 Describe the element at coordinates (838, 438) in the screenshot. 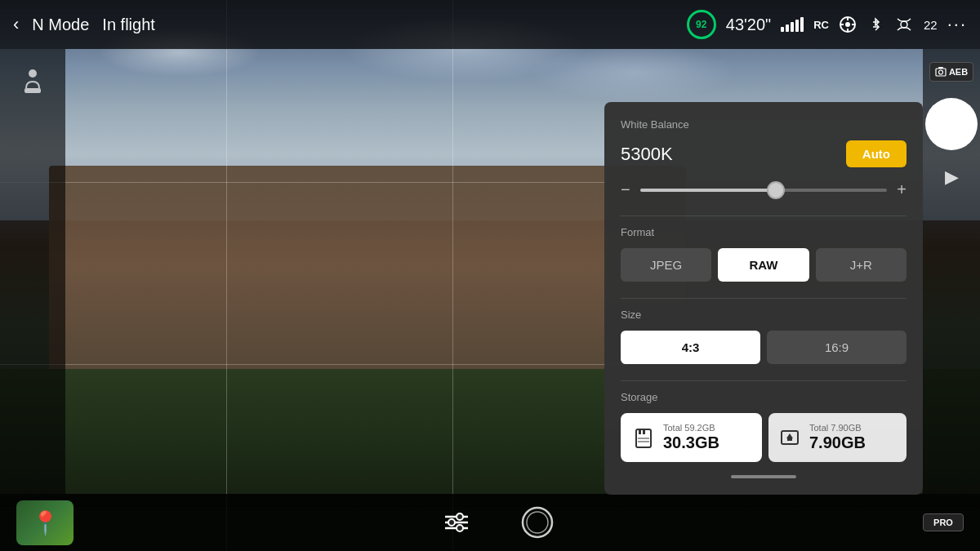

I see `storage-card-internal: Total 7.90GB 7.90GB` at that location.